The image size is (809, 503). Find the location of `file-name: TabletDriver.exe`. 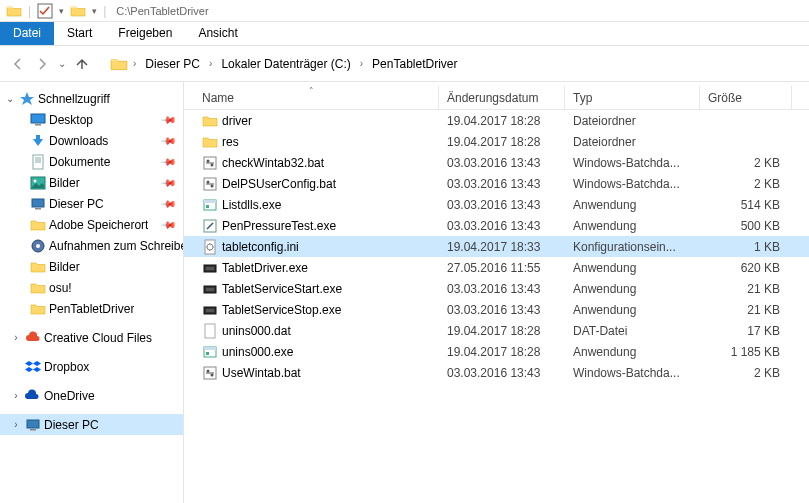

file-name: TabletDriver.exe is located at coordinates (265, 268).